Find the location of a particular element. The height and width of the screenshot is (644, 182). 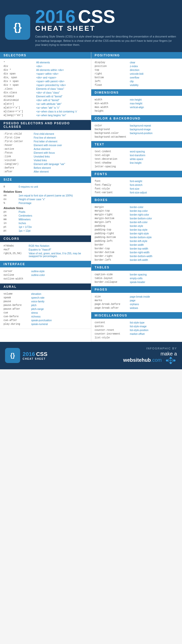

size-zero-row: 0 0 requires no unit is located at coordinates (46, 187).